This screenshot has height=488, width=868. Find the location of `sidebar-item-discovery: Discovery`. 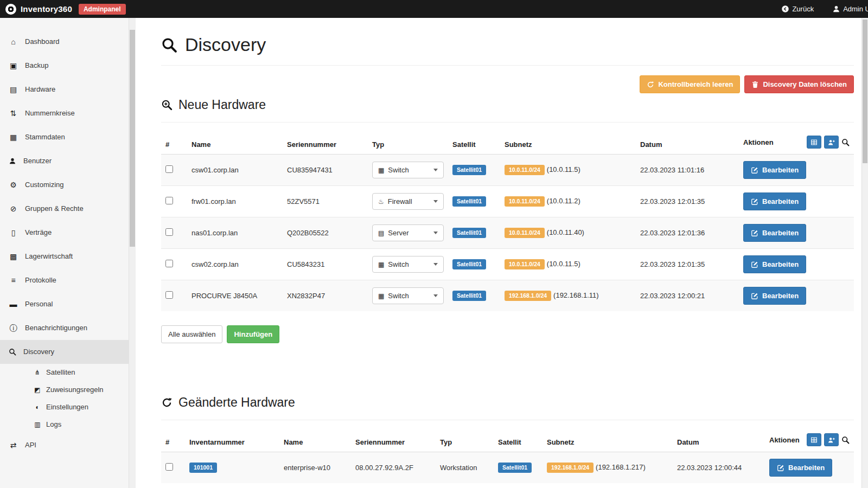

sidebar-item-discovery: Discovery is located at coordinates (64, 352).